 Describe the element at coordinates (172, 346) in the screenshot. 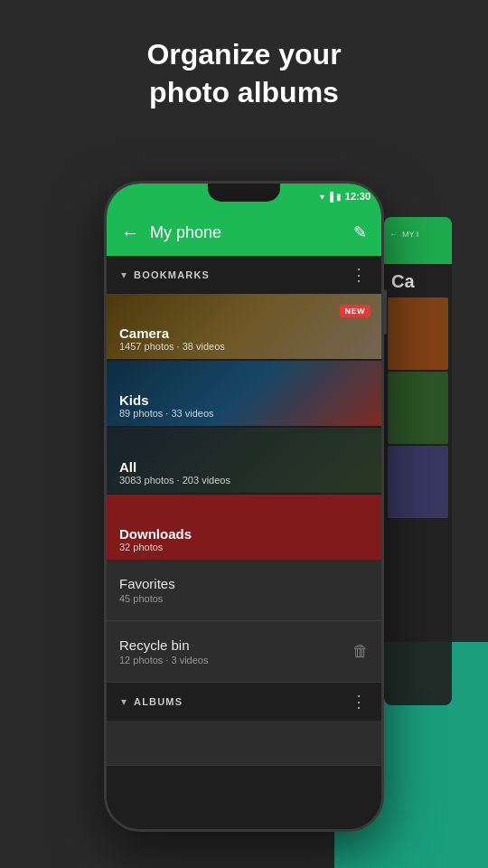

I see `camera-album-count: 1457 photos · 38 videos` at that location.